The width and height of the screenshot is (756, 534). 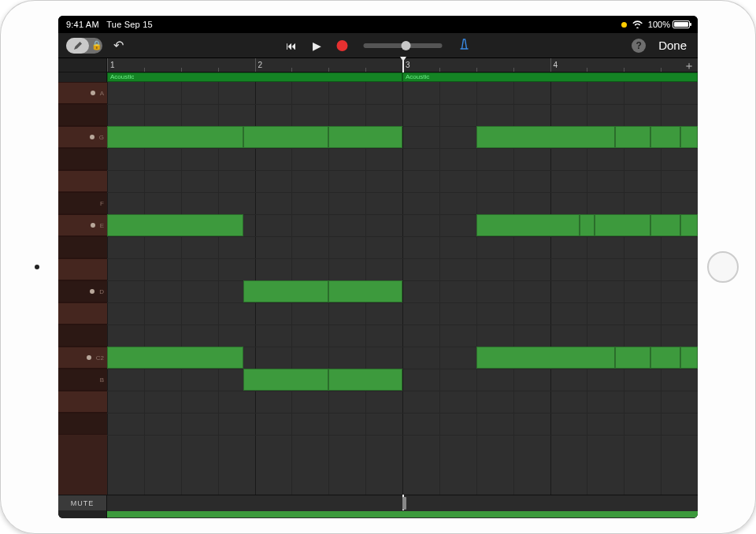 I want to click on lock-icon: 🔒, so click(x=97, y=46).